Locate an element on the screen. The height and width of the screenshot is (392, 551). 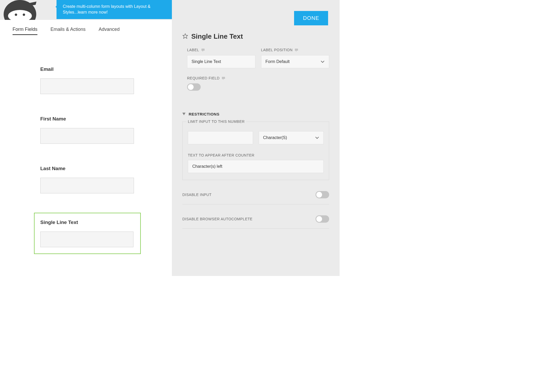
disable-input-label: DISABLE INPUT is located at coordinates (197, 195).